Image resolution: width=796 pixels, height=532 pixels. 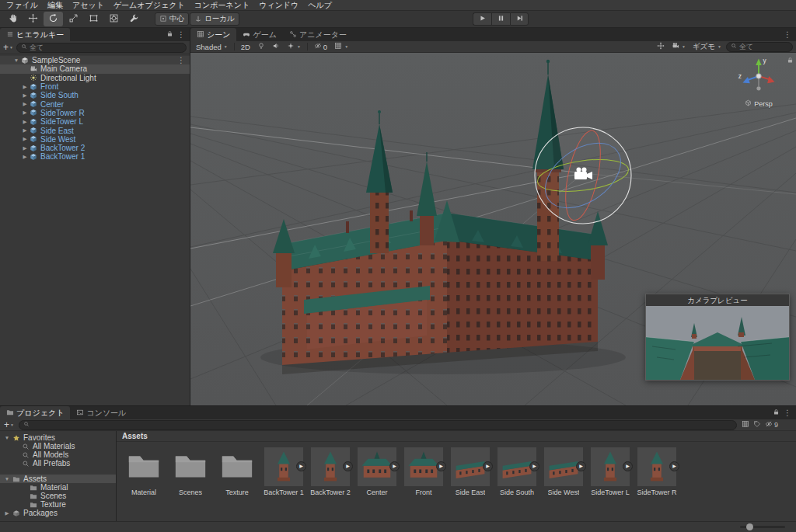 I want to click on filter-by-type-icon, so click(x=745, y=425).